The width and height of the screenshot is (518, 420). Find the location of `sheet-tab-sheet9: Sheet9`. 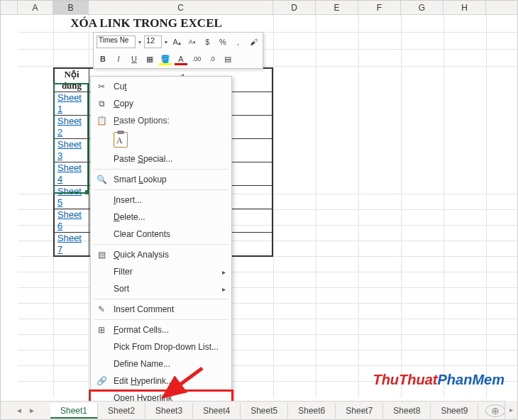

sheet-tab-sheet9: Sheet9 is located at coordinates (454, 411).